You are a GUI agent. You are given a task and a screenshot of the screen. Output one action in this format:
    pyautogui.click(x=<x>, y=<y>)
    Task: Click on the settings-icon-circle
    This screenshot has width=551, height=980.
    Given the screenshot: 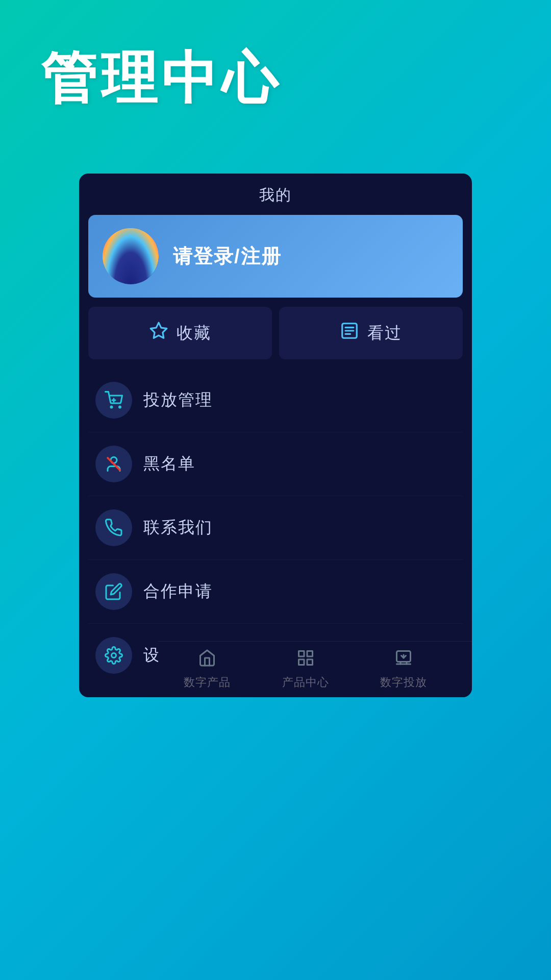 What is the action you would take?
    pyautogui.click(x=114, y=655)
    